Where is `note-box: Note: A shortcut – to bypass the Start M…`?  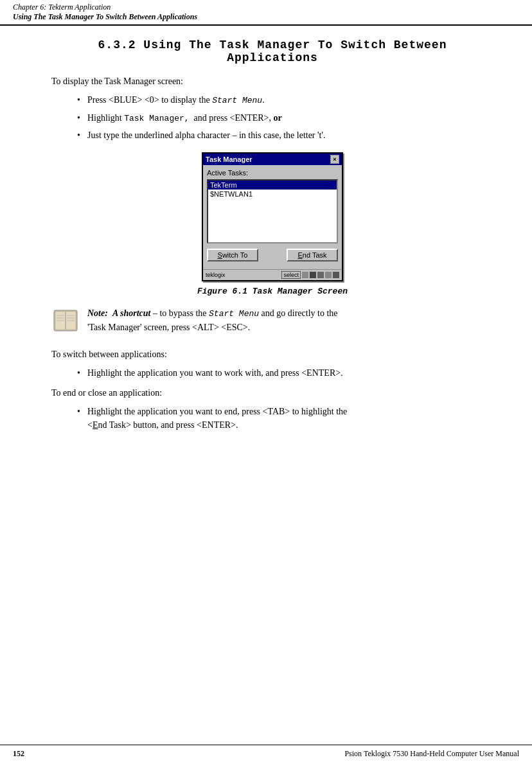 note-box: Note: A shortcut – to bypass the Start M… is located at coordinates (272, 322).